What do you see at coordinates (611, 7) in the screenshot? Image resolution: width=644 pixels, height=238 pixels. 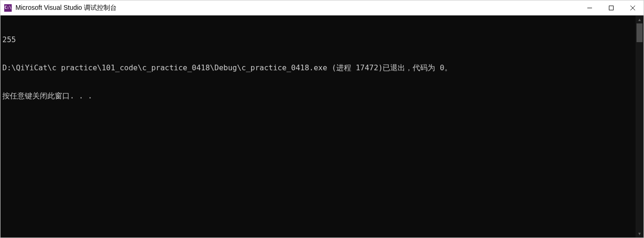 I see `maximize-button` at bounding box center [611, 7].